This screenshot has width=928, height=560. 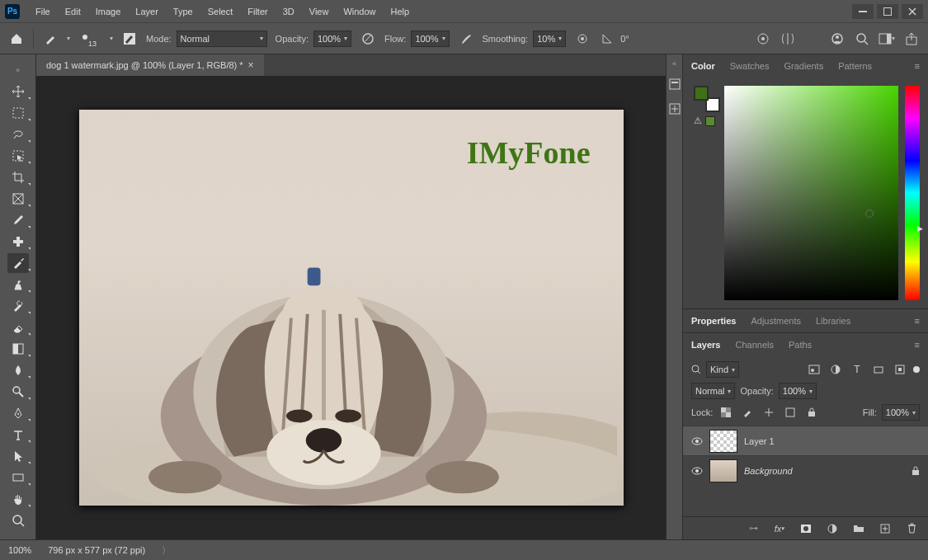 What do you see at coordinates (97, 550) in the screenshot?
I see `document-info: 796 px x 577 px (72 ppi)` at bounding box center [97, 550].